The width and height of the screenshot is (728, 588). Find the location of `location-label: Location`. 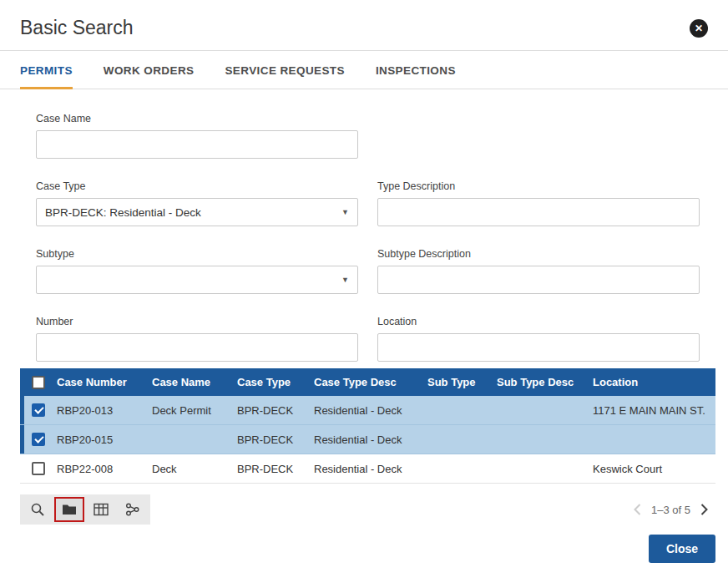

location-label: Location is located at coordinates (538, 322).